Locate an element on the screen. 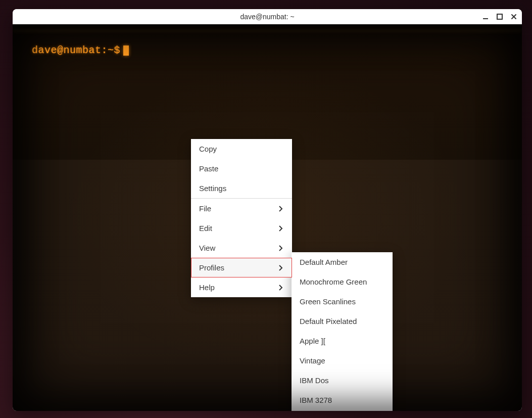  window-controls is located at coordinates (500, 17).